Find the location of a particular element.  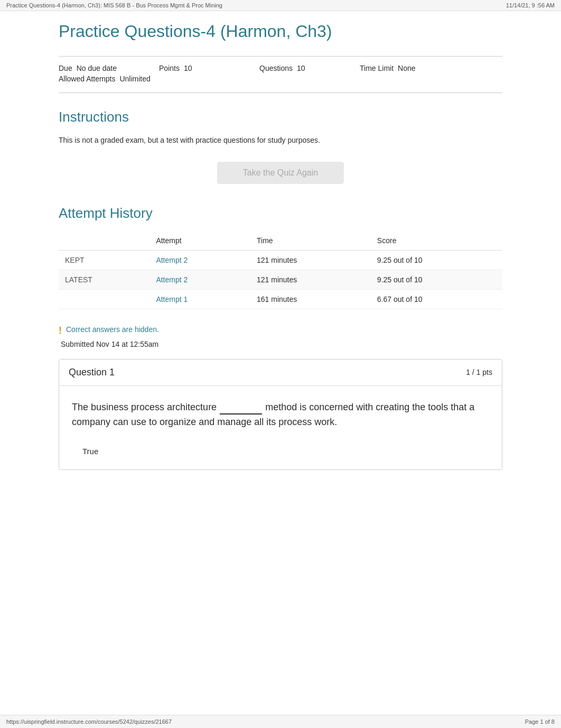

attempt-table: Attempt Time Score KEPTAttempt 2121 minu… is located at coordinates (280, 270).